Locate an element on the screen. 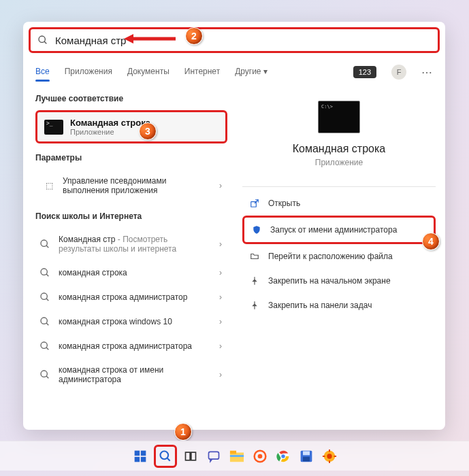 The image size is (469, 476). tab-apps: Приложения is located at coordinates (88, 72).